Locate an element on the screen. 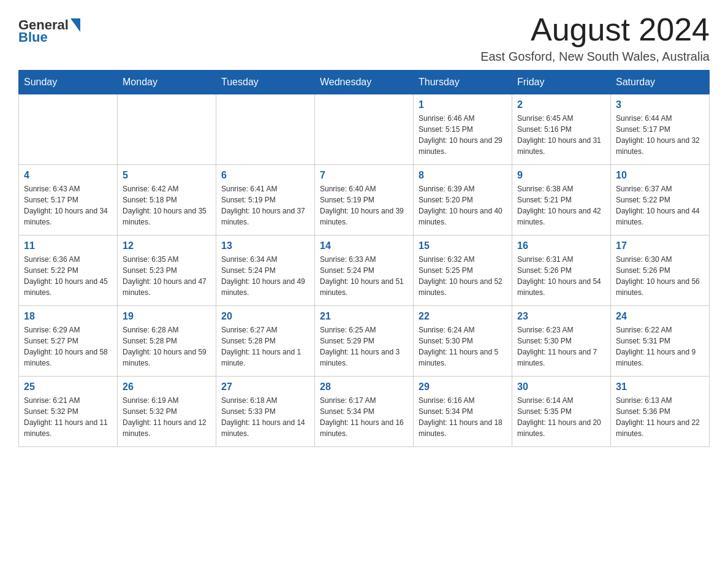  day-info: Sunrise: 6:31 AMSunset: 5:26 PMDaylight:… is located at coordinates (561, 276).